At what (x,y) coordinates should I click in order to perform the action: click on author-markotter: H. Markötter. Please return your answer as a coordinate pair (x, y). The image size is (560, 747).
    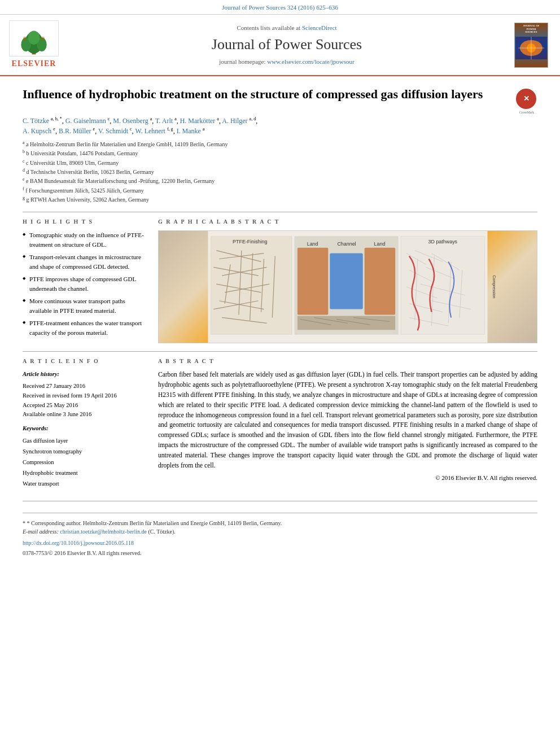
    Looking at the image, I should click on (198, 121).